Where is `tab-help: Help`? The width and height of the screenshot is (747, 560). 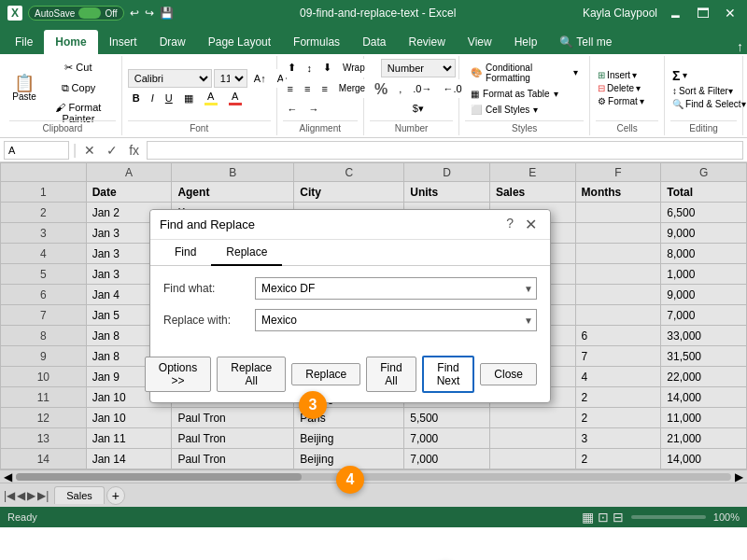
tab-help: Help is located at coordinates (527, 42).